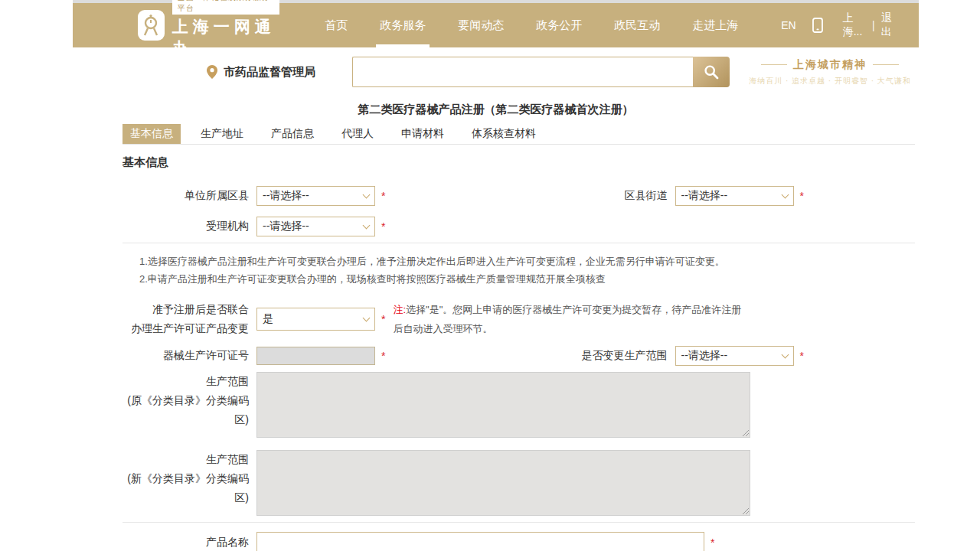 The width and height of the screenshot is (980, 551). Describe the element at coordinates (522, 72) in the screenshot. I see `search-input` at that location.